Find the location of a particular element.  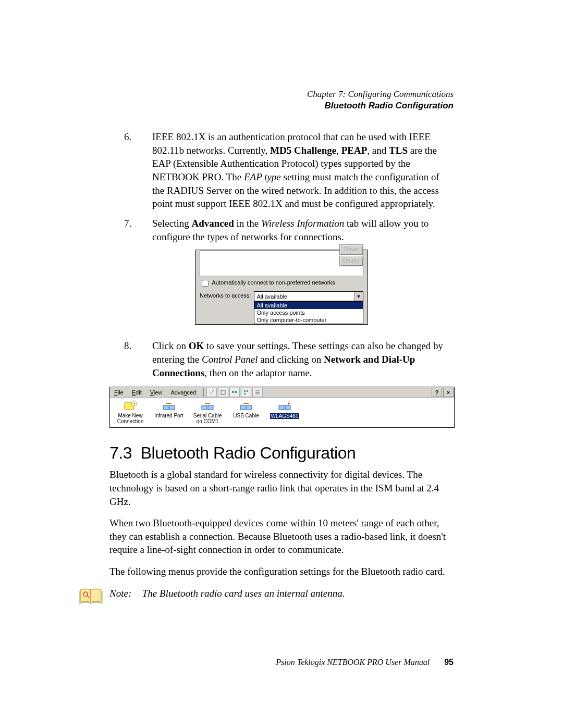

networks-access-label: Networks to access: is located at coordinates (225, 295).